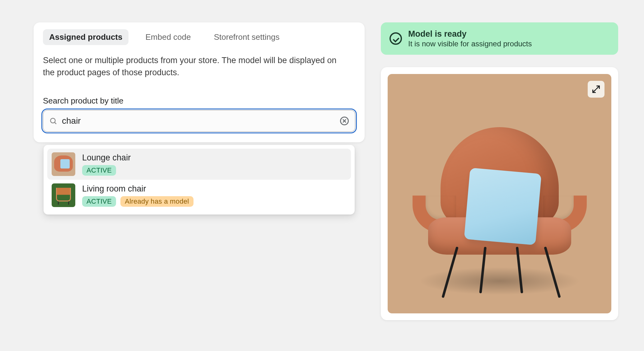  What do you see at coordinates (344, 121) in the screenshot?
I see `clear-search-icon` at bounding box center [344, 121].